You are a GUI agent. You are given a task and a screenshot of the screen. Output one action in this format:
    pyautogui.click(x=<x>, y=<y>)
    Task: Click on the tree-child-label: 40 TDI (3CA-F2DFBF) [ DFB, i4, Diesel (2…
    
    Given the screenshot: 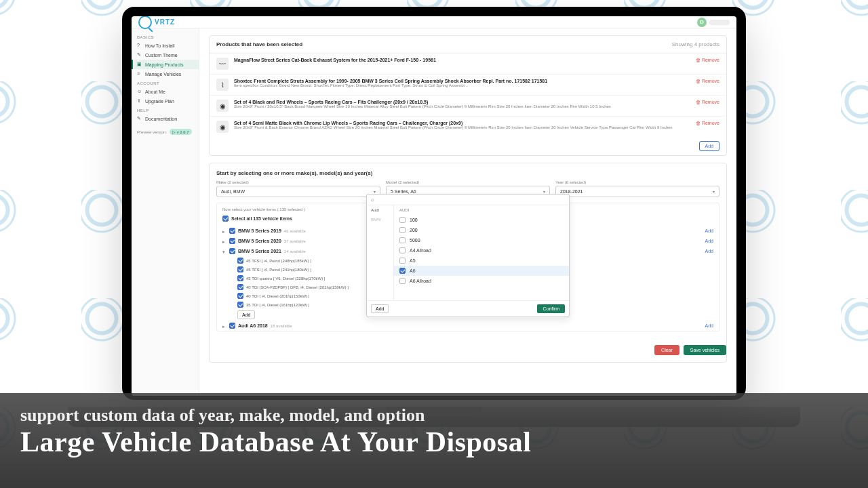 What is the action you would take?
    pyautogui.click(x=297, y=287)
    